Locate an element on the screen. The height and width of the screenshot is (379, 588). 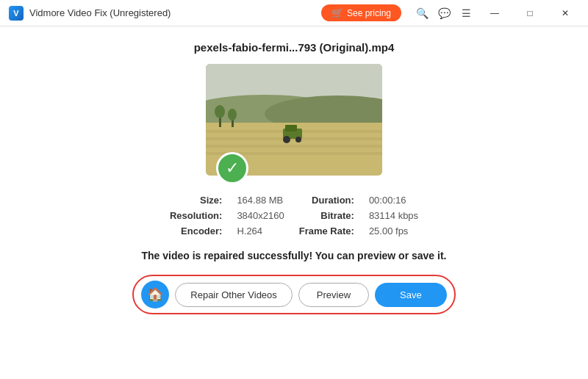
app-icon: V is located at coordinates (16, 13).